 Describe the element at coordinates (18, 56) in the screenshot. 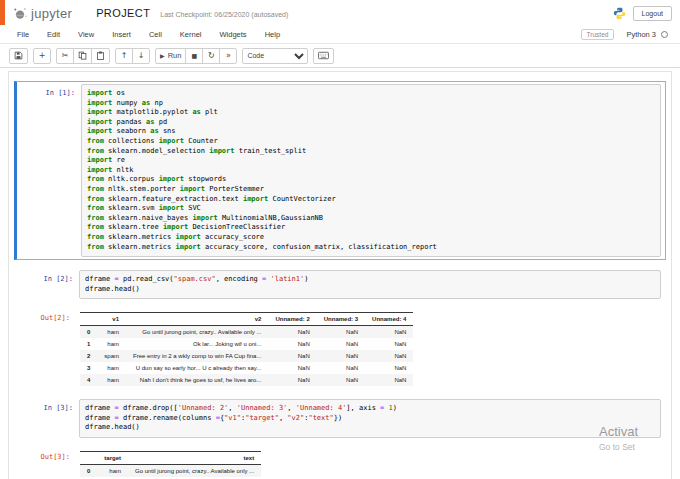

I see `save-button` at that location.